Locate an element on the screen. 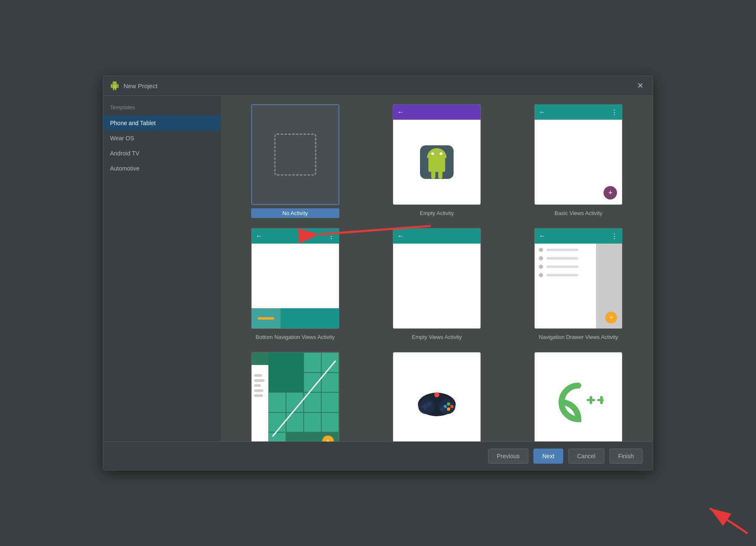  no-activity-label: No Activity is located at coordinates (295, 213).